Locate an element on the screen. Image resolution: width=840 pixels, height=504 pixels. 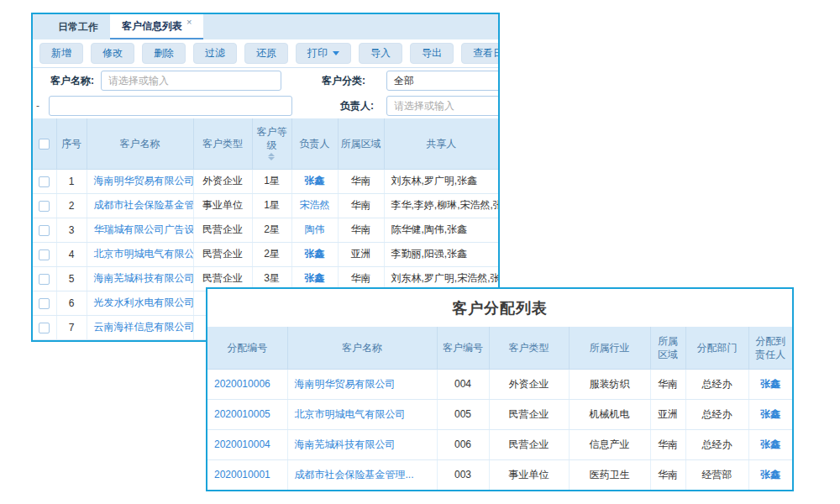
table-row: 1 海南明华贸易有限公司 外资企业 1星 张鑫 华南 刘东林,罗广明,张鑫 is located at coordinates (265, 181).